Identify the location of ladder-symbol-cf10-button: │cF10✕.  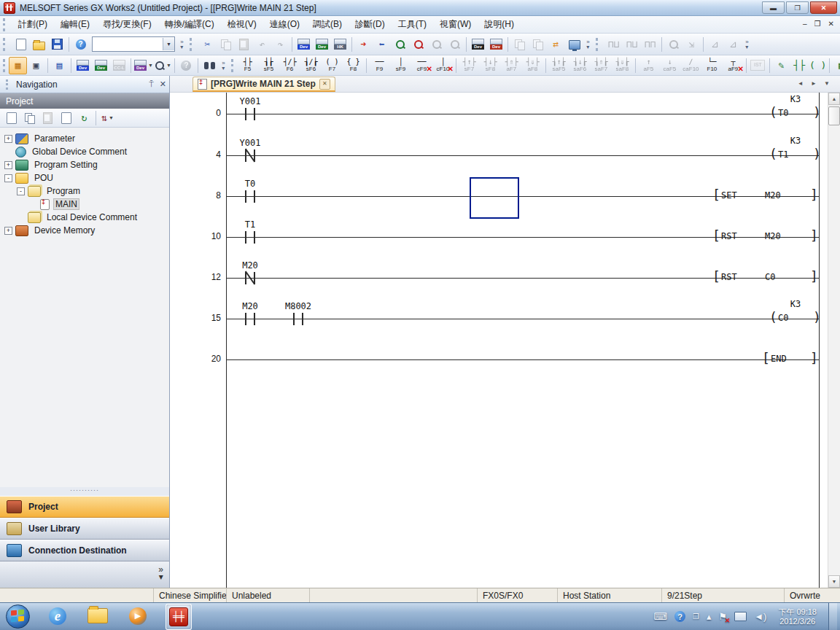
(443, 66).